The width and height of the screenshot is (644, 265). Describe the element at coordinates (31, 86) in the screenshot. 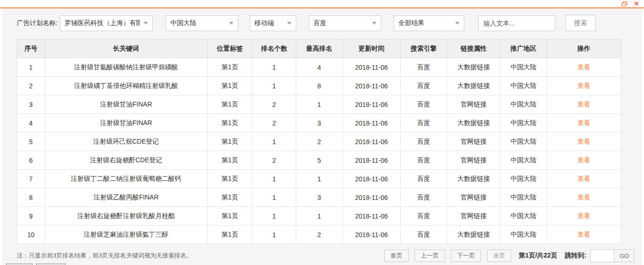

I see `cell-index: 2` at that location.